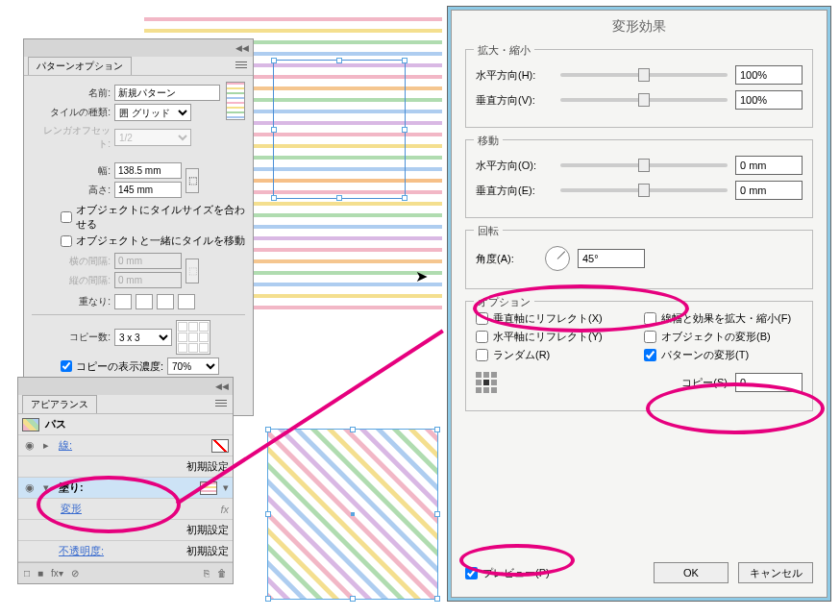 This screenshot has height=616, width=840. Describe the element at coordinates (557, 259) in the screenshot. I see `angle-dial` at that location.